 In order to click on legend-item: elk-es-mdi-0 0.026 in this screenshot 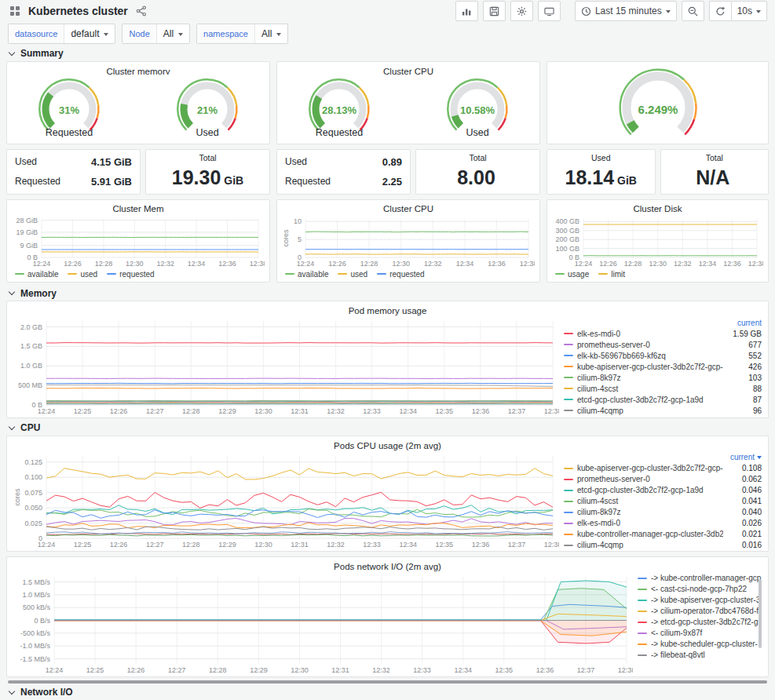, I will do `click(663, 523)`.